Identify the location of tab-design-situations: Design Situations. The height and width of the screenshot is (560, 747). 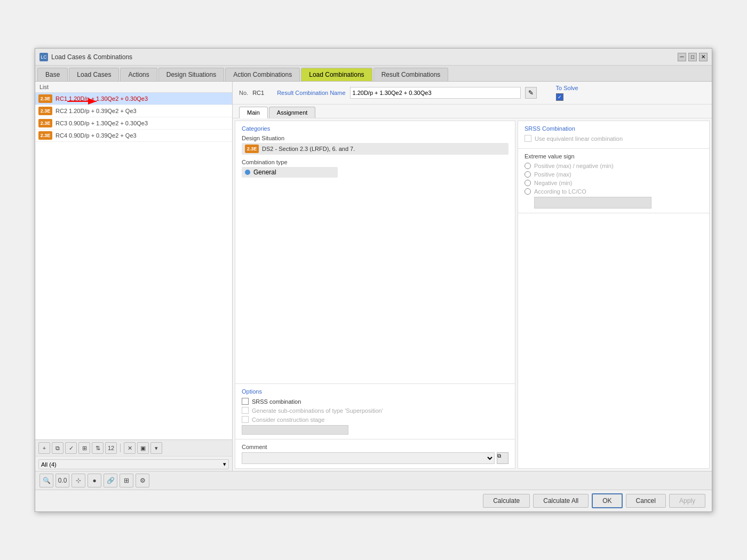
(191, 75).